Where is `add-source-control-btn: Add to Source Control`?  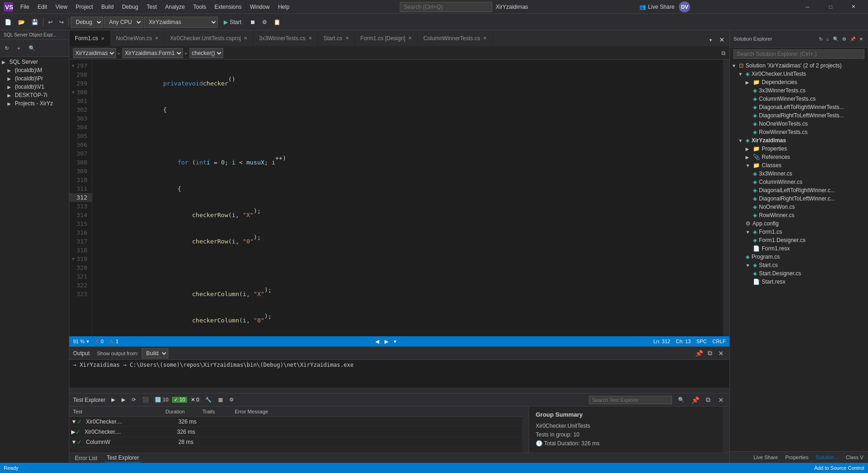
add-source-control-btn: Add to Source Control is located at coordinates (839, 468).